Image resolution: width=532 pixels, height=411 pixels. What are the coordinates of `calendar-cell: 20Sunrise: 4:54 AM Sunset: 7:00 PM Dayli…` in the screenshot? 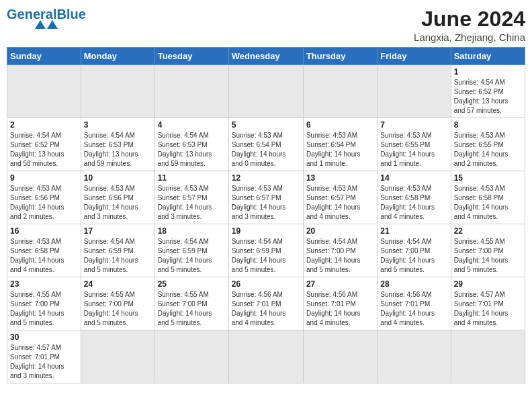 It's located at (340, 251).